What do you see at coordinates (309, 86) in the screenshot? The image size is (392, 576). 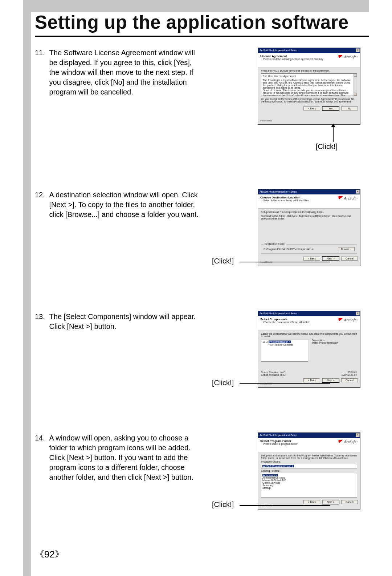 I see `dialog-body: Press the PAGE DOWN key to see the rest …` at bounding box center [309, 86].